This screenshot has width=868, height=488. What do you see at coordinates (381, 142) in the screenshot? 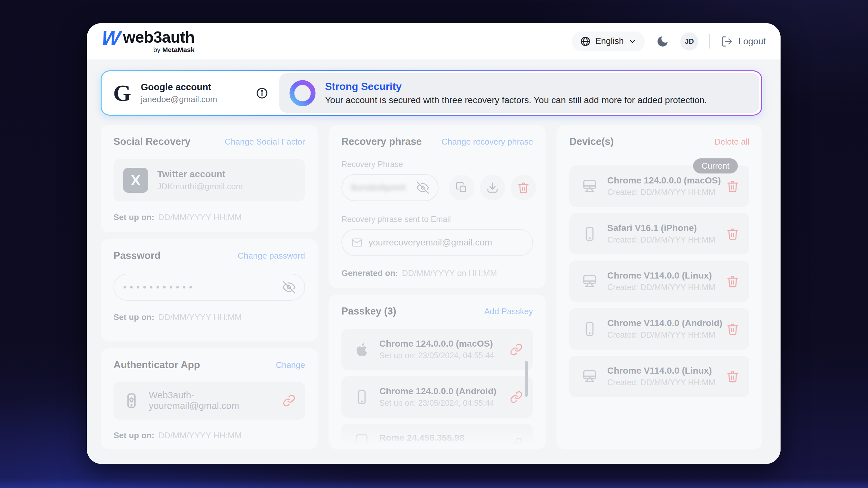
I see `recovery-phrase-title: Recovery phrase` at bounding box center [381, 142].